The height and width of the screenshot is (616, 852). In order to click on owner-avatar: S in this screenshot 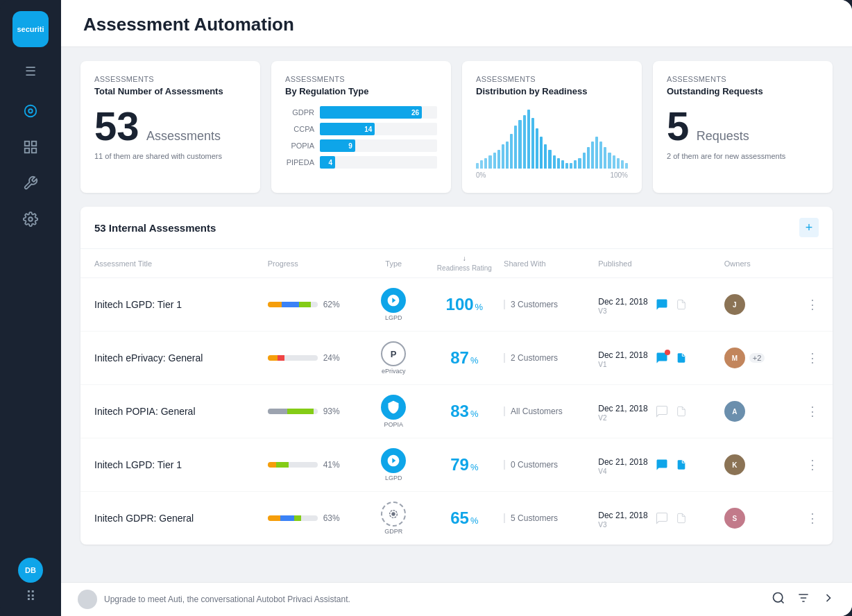, I will do `click(735, 518)`.